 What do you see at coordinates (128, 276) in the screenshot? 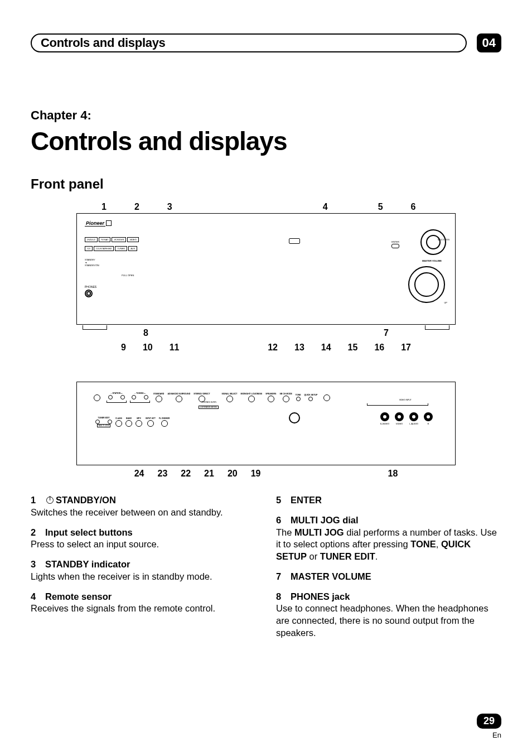
I see `pull-open-label: PULL OPEN` at bounding box center [128, 276].